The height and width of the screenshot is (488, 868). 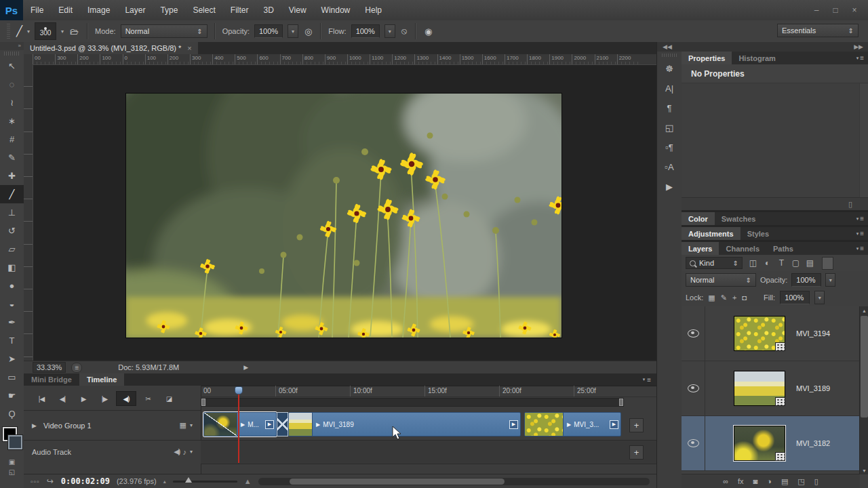 I want to click on dodge-tool: ◒, so click(x=12, y=304).